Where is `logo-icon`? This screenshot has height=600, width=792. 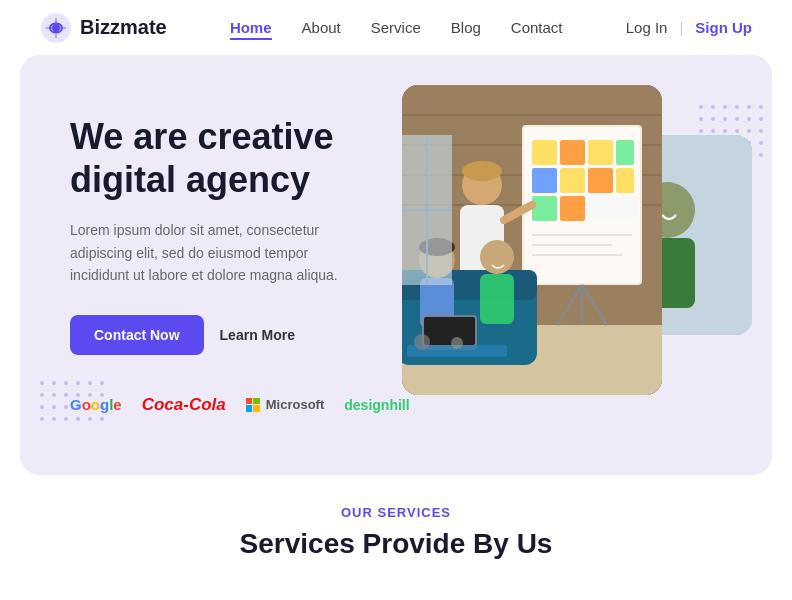 logo-icon is located at coordinates (56, 28).